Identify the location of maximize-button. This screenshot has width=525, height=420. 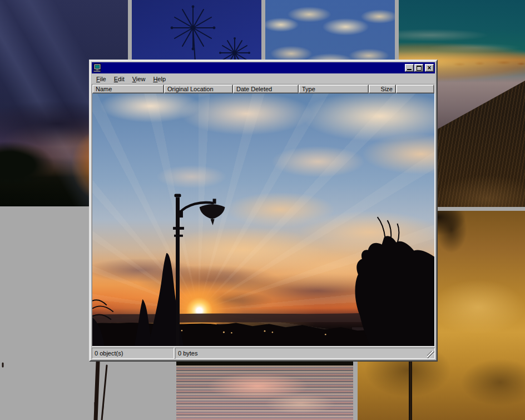
(419, 68).